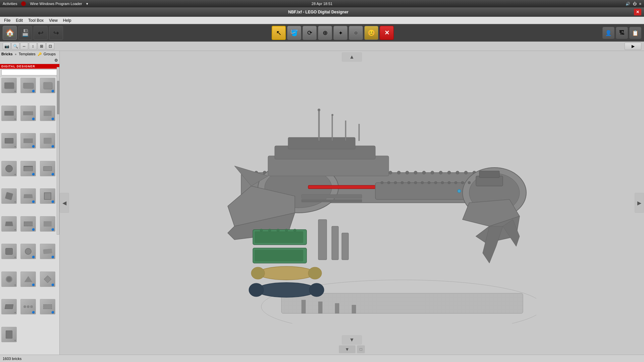 Image resolution: width=644 pixels, height=362 pixels. Describe the element at coordinates (322, 4) in the screenshot. I see `datetime-label: 28 Apr 18:51` at that location.